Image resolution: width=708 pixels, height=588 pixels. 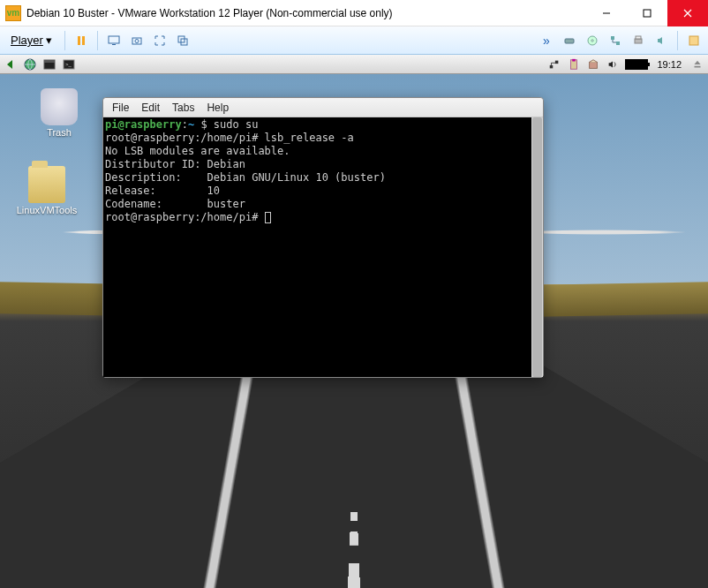 I want to click on sound-button, so click(x=661, y=41).